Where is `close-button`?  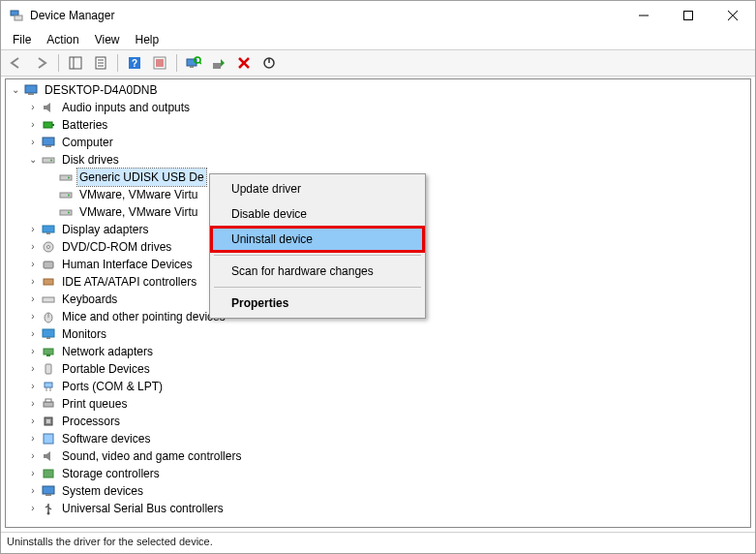
close-button is located at coordinates (733, 15).